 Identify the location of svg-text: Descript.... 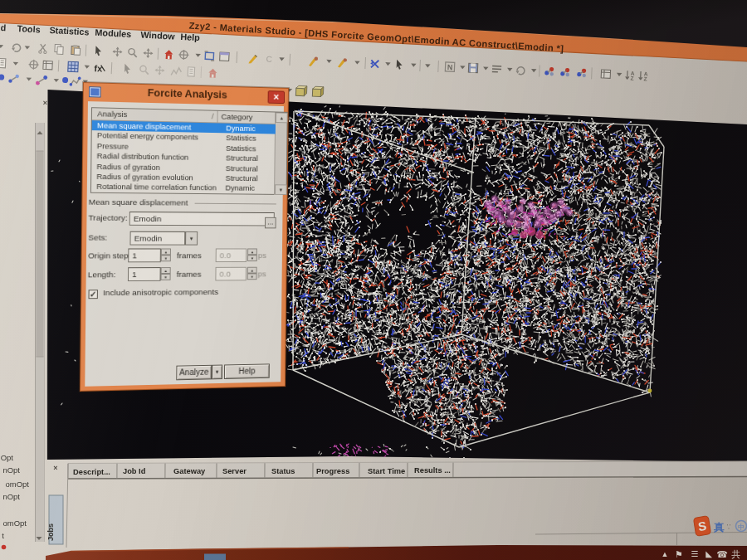
(91, 472).